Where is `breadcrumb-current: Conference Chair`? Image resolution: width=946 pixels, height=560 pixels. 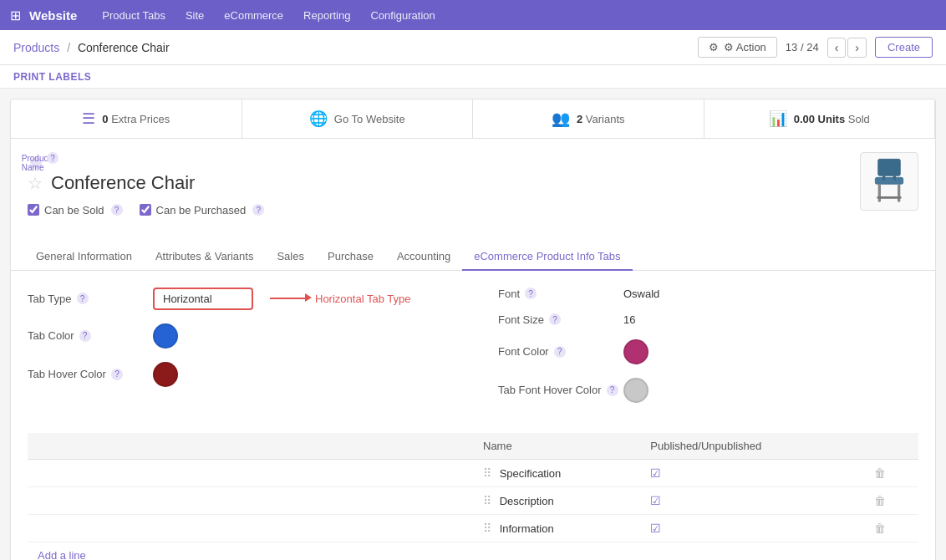 breadcrumb-current: Conference Chair is located at coordinates (124, 48).